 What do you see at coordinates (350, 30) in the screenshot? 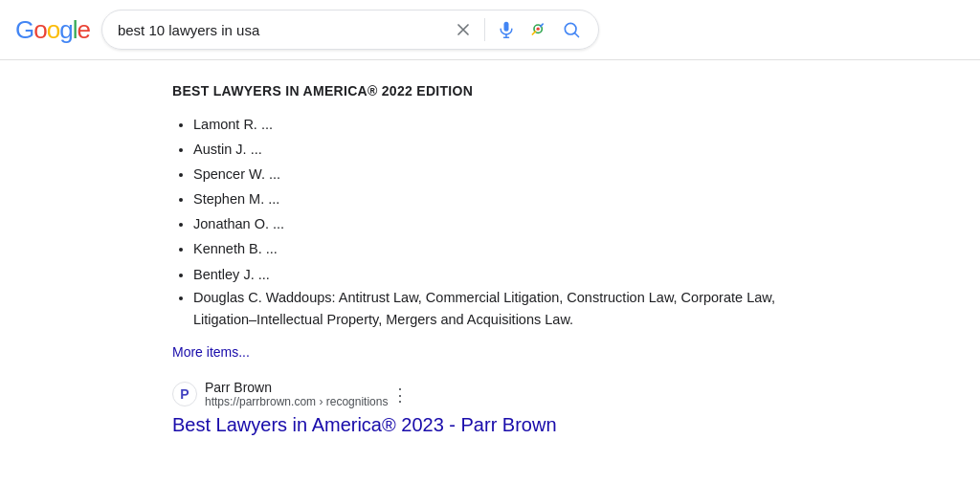
I see `search-bar` at bounding box center [350, 30].